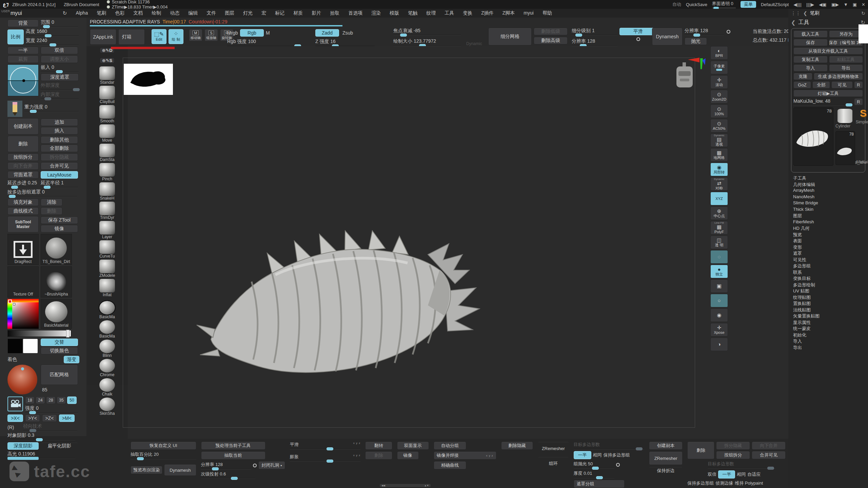 The image size is (868, 488). Describe the element at coordinates (831, 191) in the screenshot. I see `subpalette-header: ArrayMesh` at that location.